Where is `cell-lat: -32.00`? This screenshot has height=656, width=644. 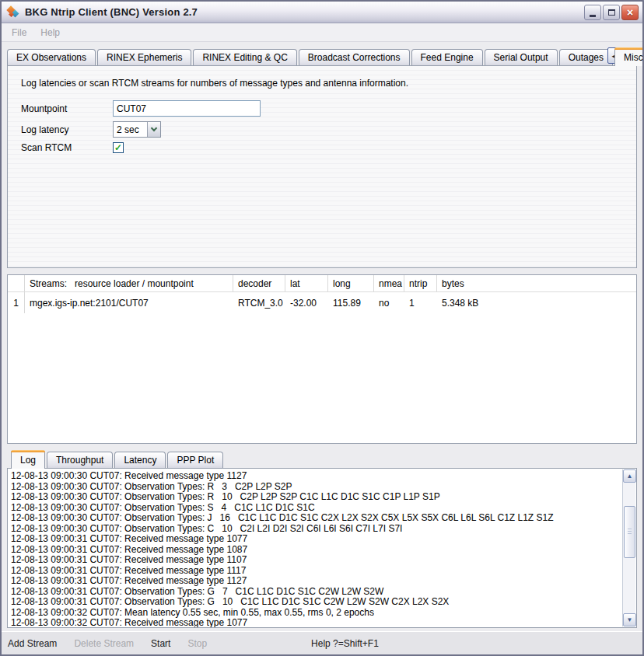 cell-lat: -32.00 is located at coordinates (306, 303).